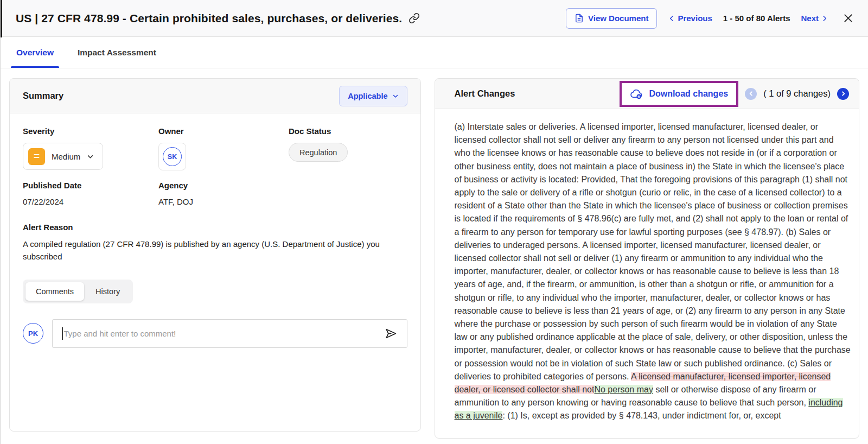 The height and width of the screenshot is (444, 868). Describe the element at coordinates (215, 227) in the screenshot. I see `alert-reason-label: Alert Reason` at that location.